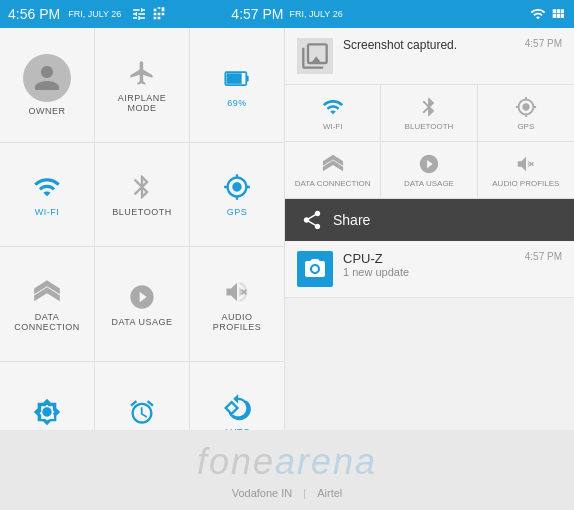 This screenshot has height=510, width=574. What do you see at coordinates (47, 292) in the screenshot?
I see `data-connection-icon` at bounding box center [47, 292].